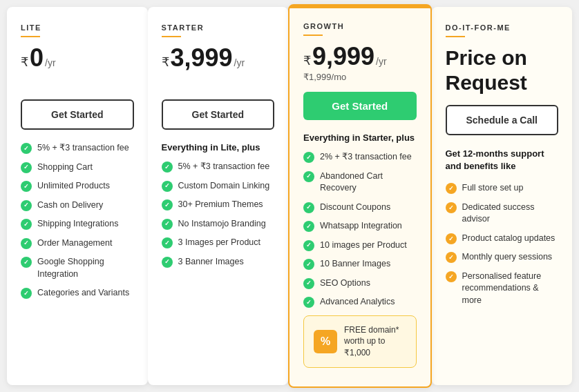  What do you see at coordinates (77, 186) in the screenshot?
I see `feature-item: Unlimited Products` at bounding box center [77, 186].